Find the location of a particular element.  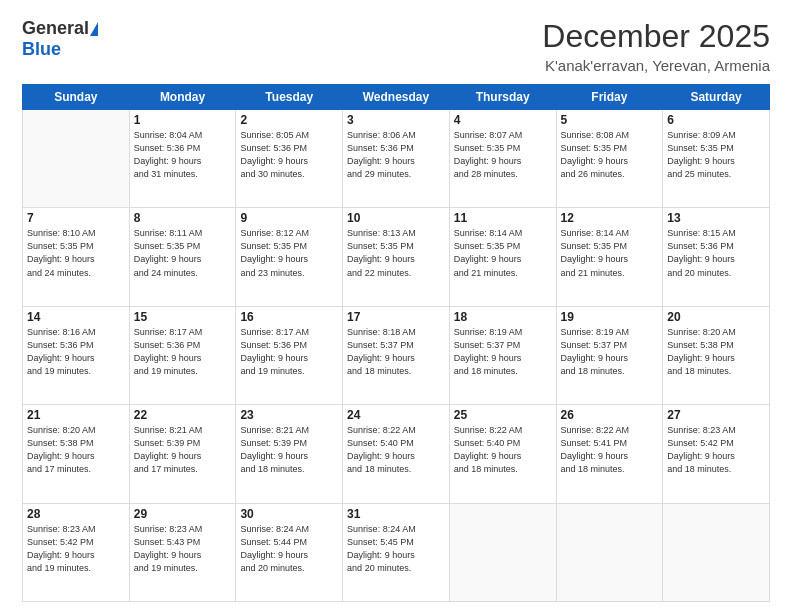

sunrise-text: Sunrise: 8:19 AM is located at coordinates (503, 332).